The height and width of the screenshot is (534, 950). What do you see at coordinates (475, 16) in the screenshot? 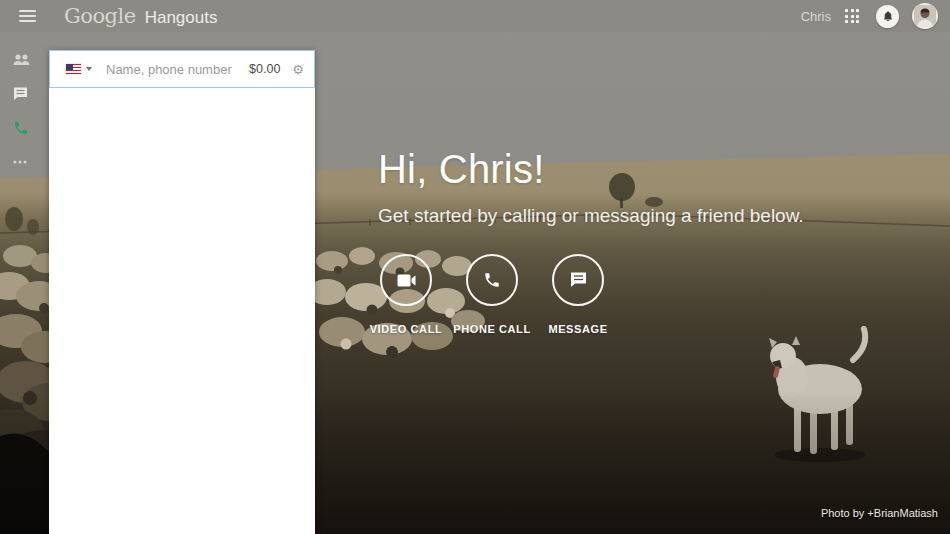
I see `top-app-bar: Google Hangouts Chris` at bounding box center [475, 16].